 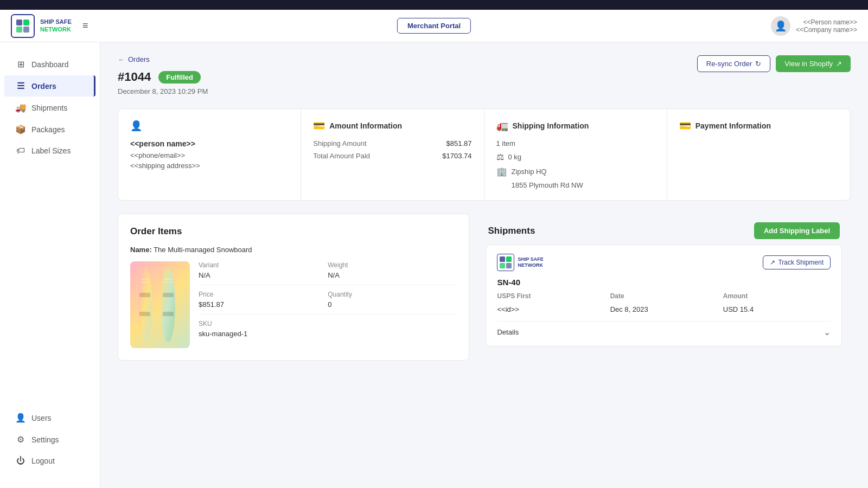 What do you see at coordinates (21, 107) in the screenshot?
I see `shipments-icon: 🚚` at bounding box center [21, 107].